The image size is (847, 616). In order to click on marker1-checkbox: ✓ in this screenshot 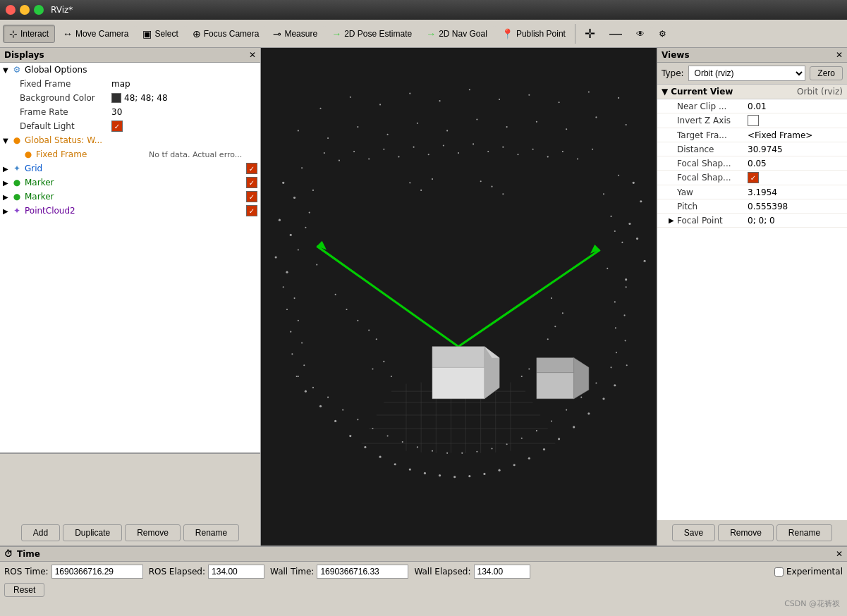, I will do `click(252, 183)`.